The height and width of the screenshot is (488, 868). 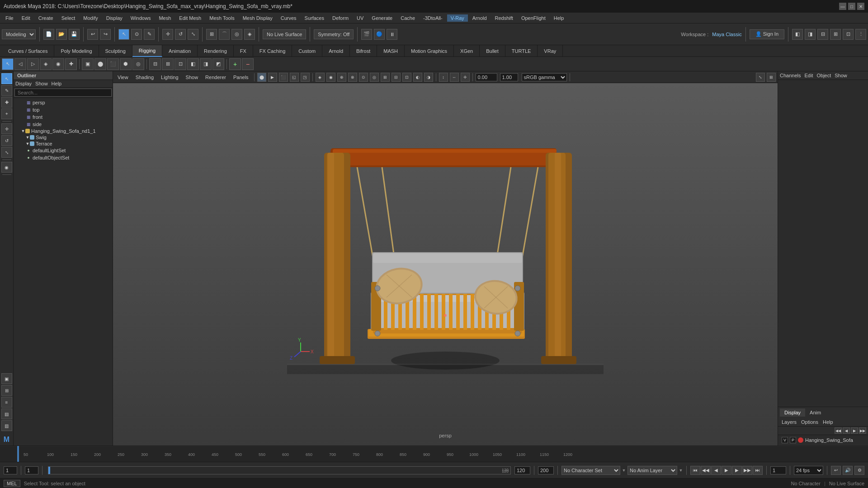 I want to click on menu-mesh-tools: Mesh Tools, so click(x=222, y=18).